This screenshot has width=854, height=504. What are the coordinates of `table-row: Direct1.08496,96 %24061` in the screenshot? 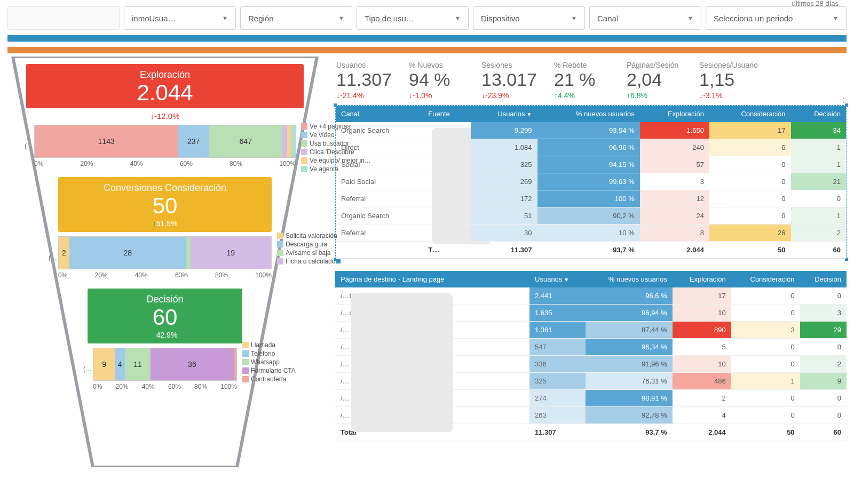 It's located at (591, 148).